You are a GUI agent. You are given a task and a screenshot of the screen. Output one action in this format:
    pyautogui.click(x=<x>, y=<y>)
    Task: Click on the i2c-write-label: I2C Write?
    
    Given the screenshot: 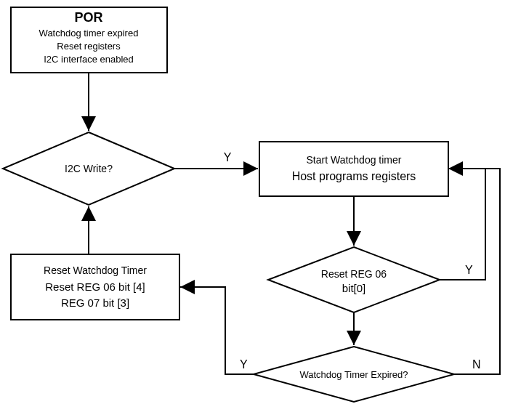 What is the action you would take?
    pyautogui.click(x=89, y=169)
    